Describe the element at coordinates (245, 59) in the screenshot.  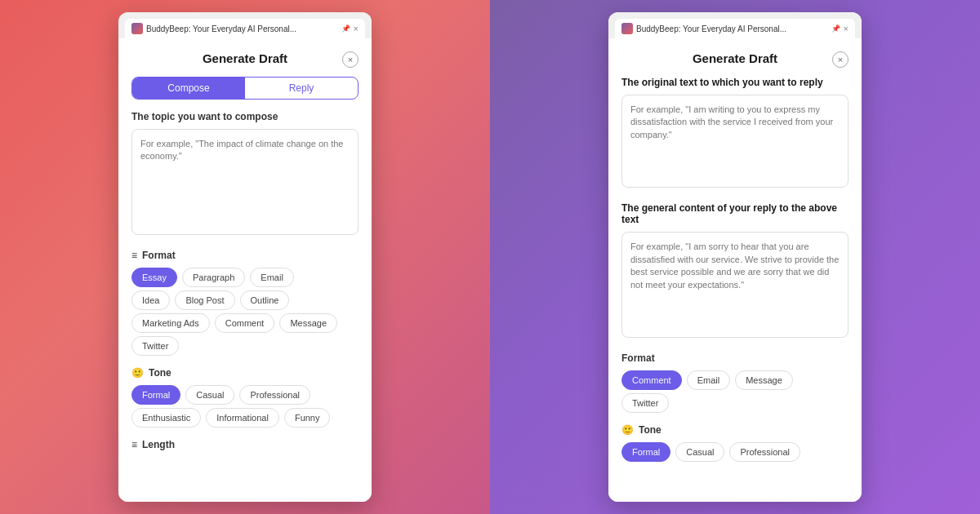
I see `left-modal-title: Generate Draft` at that location.